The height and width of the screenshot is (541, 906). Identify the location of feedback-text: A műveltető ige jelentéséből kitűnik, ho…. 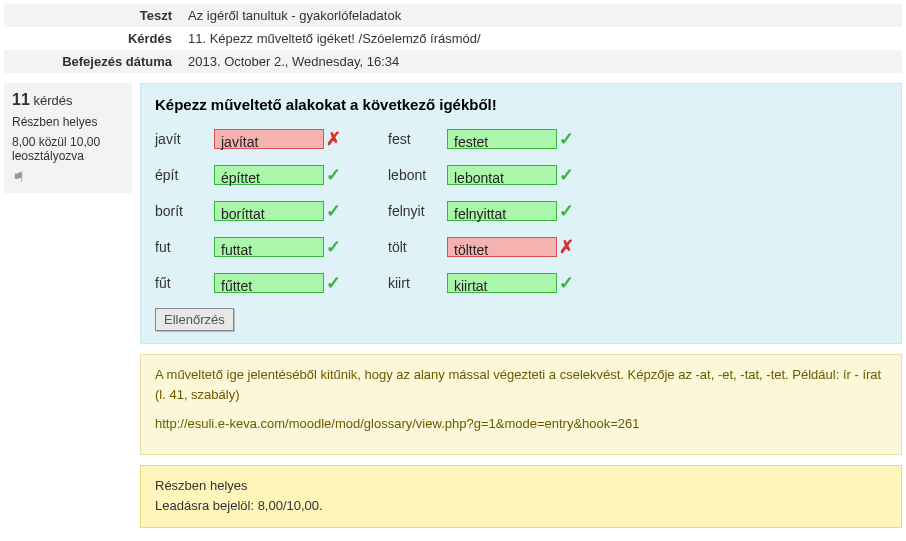
(521, 384).